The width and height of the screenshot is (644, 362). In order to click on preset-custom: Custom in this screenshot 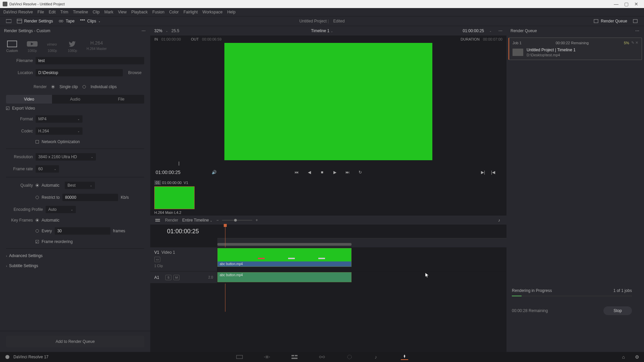, I will do `click(12, 46)`.